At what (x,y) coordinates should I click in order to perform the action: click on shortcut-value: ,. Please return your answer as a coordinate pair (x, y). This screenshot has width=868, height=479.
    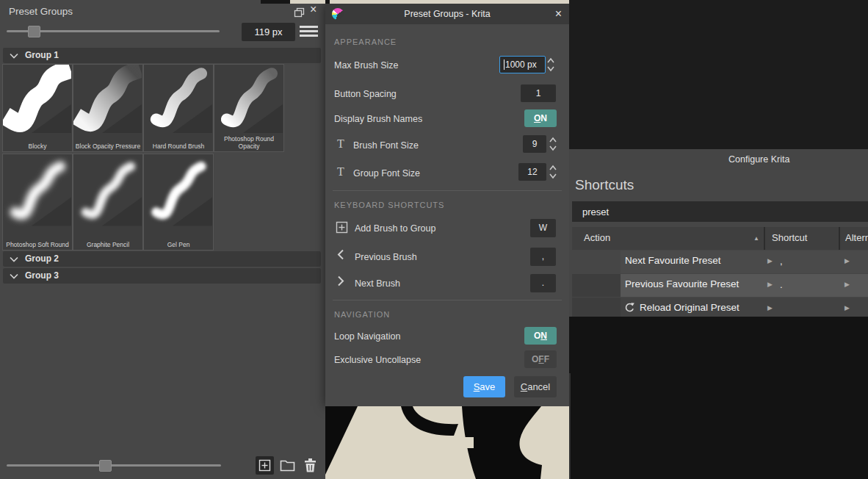
    Looking at the image, I should click on (781, 262).